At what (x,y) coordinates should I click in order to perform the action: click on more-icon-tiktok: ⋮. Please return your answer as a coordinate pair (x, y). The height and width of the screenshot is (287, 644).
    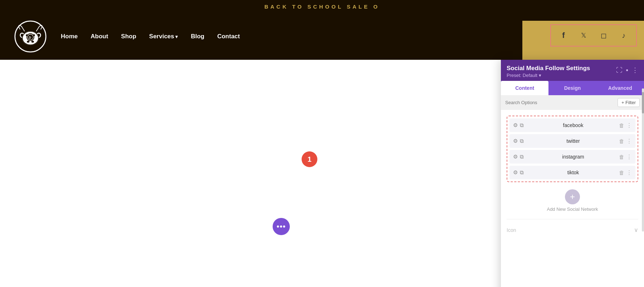
    Looking at the image, I should click on (629, 172).